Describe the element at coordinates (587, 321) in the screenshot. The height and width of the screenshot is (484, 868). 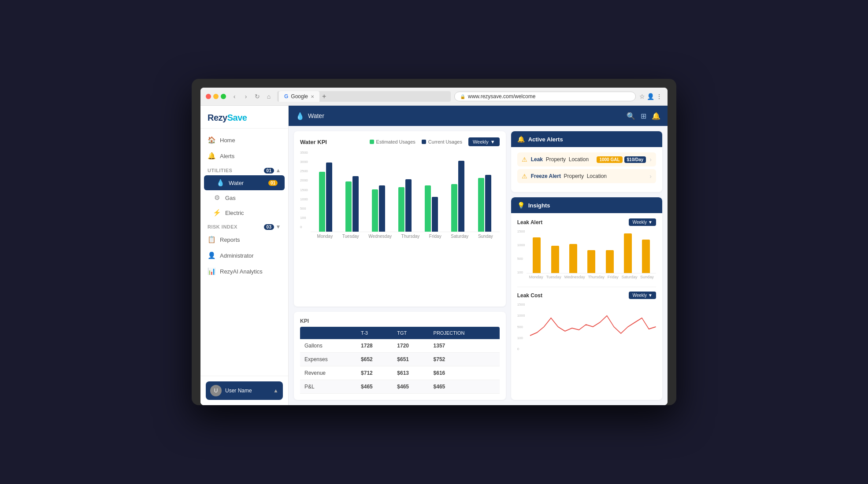
I see `leak-cost-section: Leak Cost Weekly ▼ 1500 1000` at that location.